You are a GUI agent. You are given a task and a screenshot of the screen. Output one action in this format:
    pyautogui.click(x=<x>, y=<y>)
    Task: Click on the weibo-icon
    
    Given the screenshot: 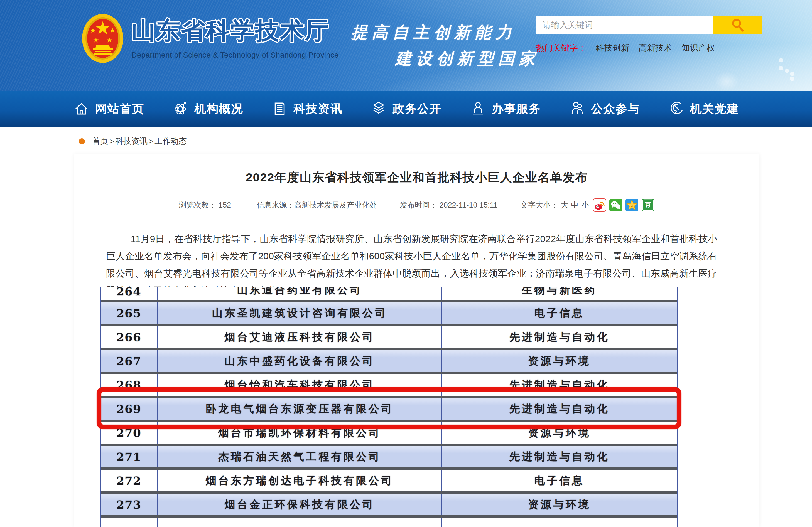 What is the action you would take?
    pyautogui.click(x=600, y=205)
    